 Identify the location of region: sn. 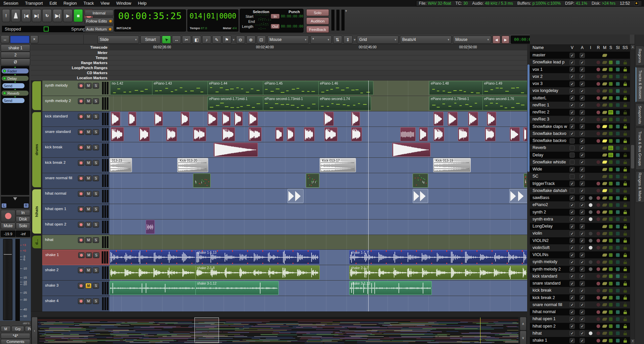
(439, 134).